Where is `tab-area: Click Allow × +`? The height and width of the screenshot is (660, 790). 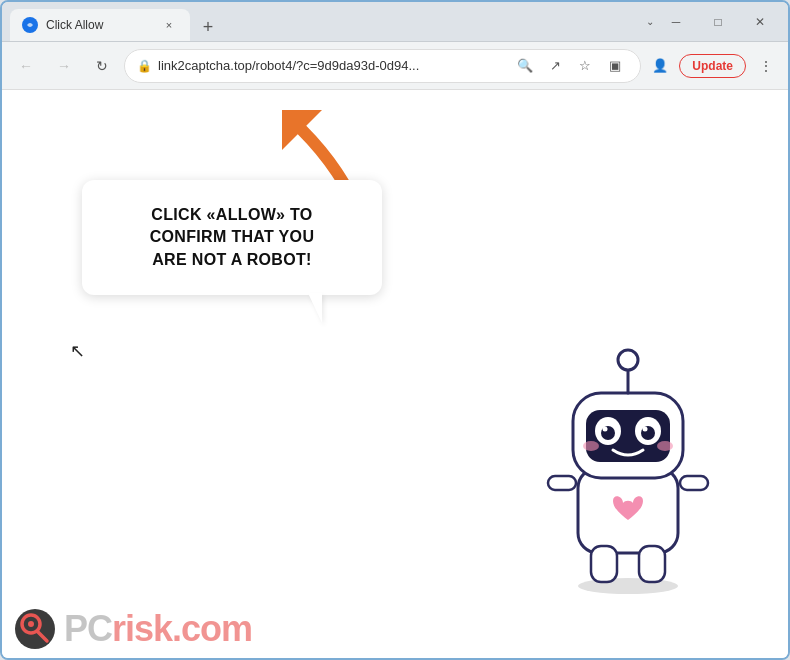
tab-area: Click Allow × + is located at coordinates (328, 22).